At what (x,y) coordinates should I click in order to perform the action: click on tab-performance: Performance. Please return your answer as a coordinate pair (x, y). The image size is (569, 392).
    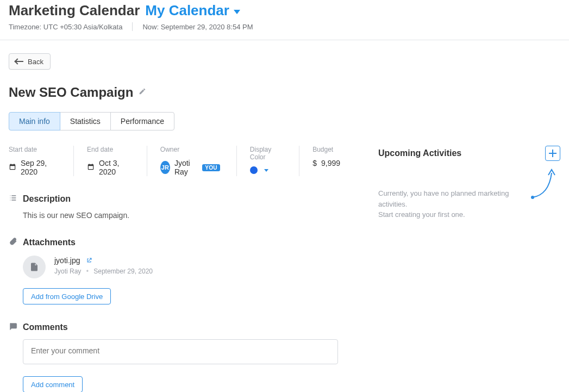
    Looking at the image, I should click on (142, 121).